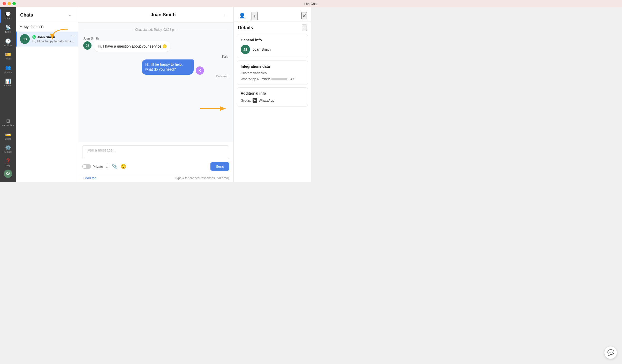 The width and height of the screenshot is (622, 364). What do you see at coordinates (200, 71) in the screenshot?
I see `agent-avatar: K` at bounding box center [200, 71].